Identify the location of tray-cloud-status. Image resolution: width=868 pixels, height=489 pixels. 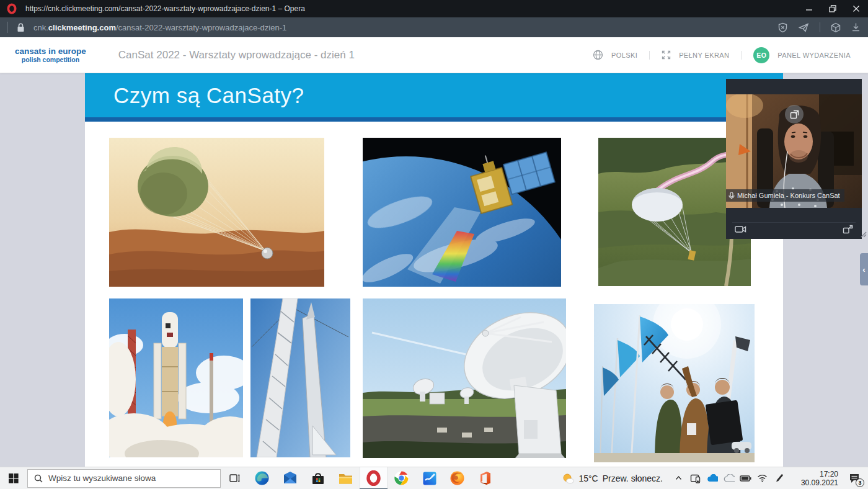
(729, 478).